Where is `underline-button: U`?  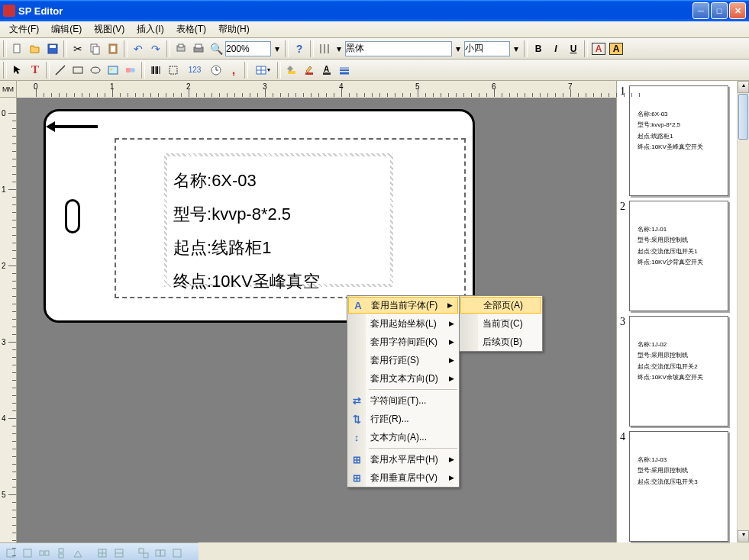
underline-button: U is located at coordinates (573, 49).